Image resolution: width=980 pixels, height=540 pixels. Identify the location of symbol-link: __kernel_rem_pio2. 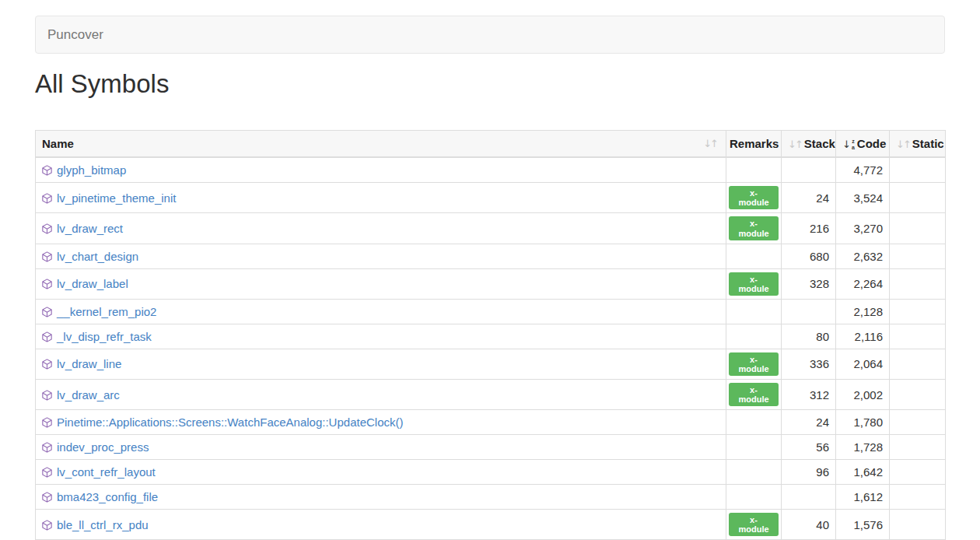
(107, 311).